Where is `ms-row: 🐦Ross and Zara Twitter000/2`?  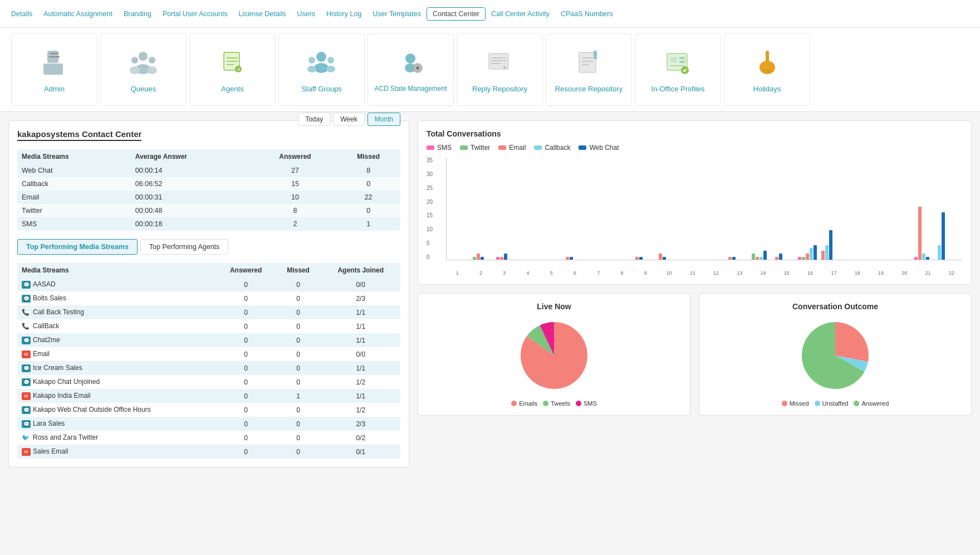 ms-row: 🐦Ross and Zara Twitter000/2 is located at coordinates (209, 438).